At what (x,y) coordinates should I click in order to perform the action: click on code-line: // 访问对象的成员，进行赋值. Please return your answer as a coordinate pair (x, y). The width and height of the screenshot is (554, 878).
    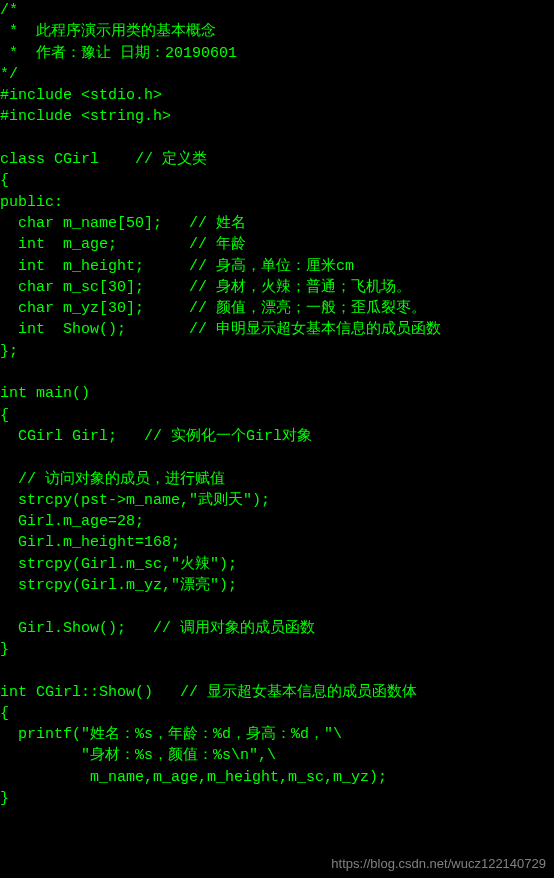
    Looking at the image, I should click on (277, 480).